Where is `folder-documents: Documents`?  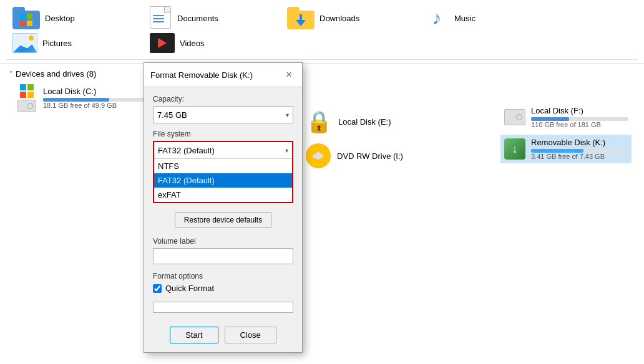
folder-documents: Documents is located at coordinates (218, 18).